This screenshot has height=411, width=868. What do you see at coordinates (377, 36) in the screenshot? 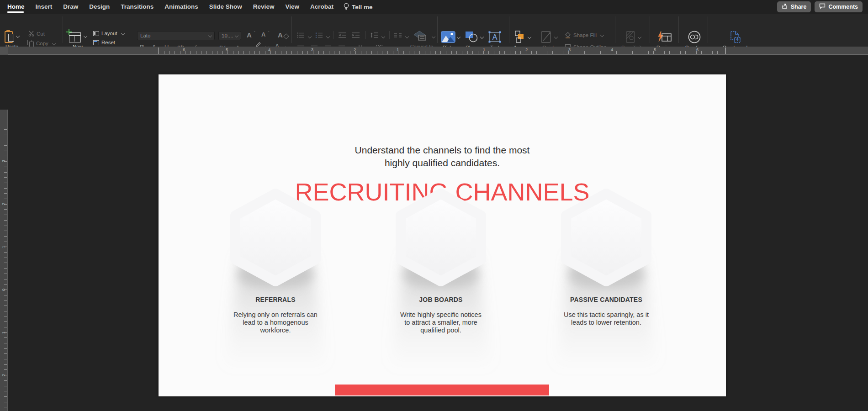
I see `line-spacing-button` at bounding box center [377, 36].